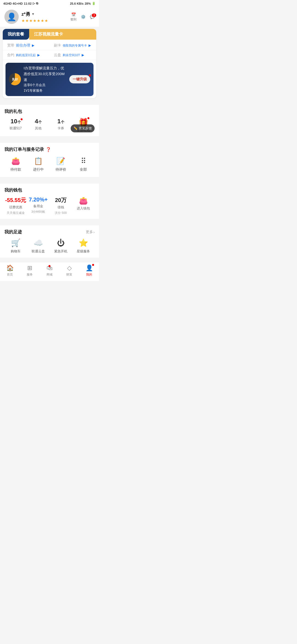  Describe the element at coordinates (83, 165) in the screenshot. I see `order-item-all: ⠿ 全部` at that location.